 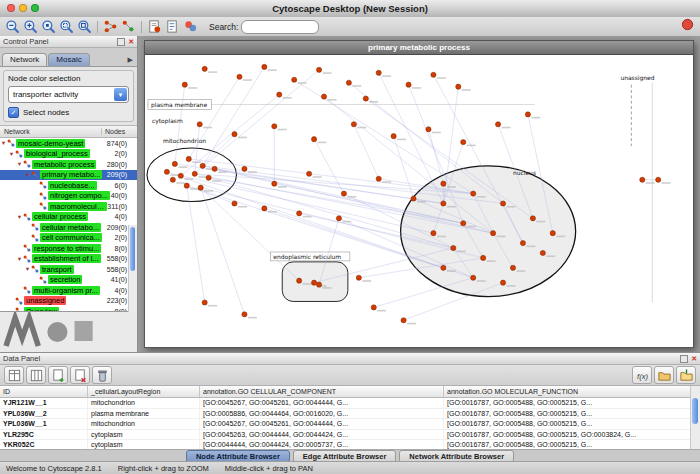 I want to click on tree-item-cellular-metabo: cellular metabo...209(0), so click(x=68, y=228).